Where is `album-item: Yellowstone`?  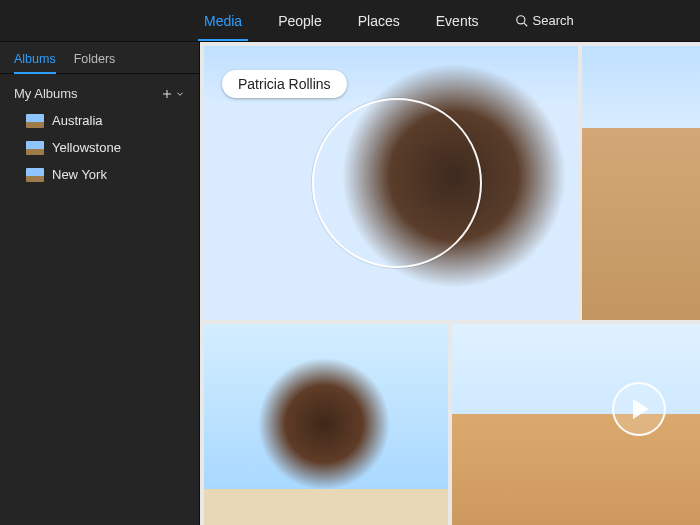
album-item: Yellowstone is located at coordinates (100, 148).